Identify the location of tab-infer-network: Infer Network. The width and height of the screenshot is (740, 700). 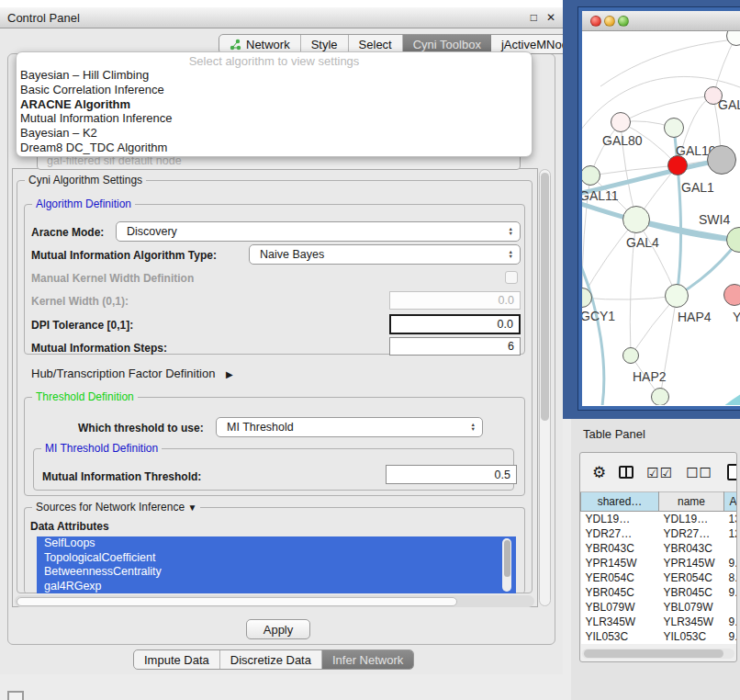
(367, 660).